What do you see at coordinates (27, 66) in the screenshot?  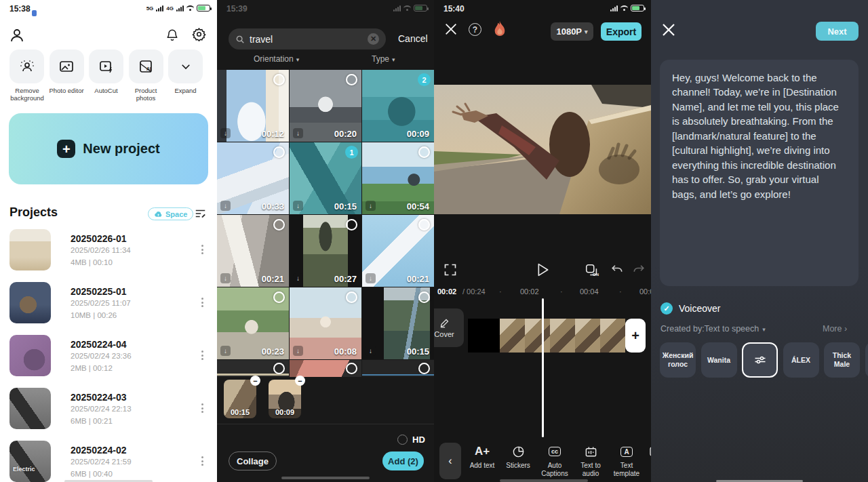 I see `remove-background-button` at bounding box center [27, 66].